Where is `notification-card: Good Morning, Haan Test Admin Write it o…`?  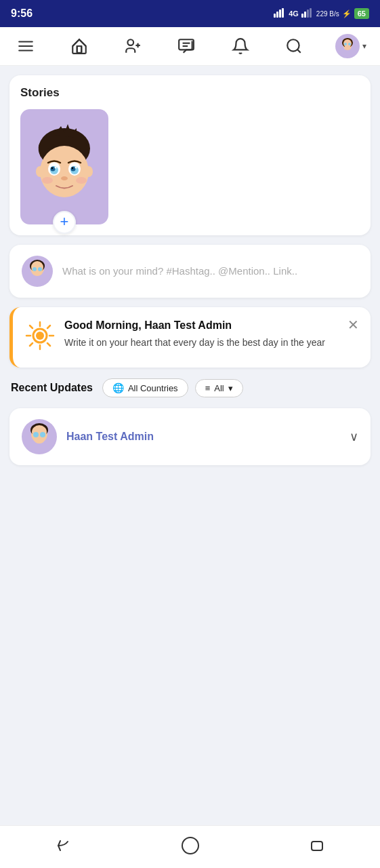 notification-card: Good Morning, Haan Test Admin Write it o… is located at coordinates (190, 338).